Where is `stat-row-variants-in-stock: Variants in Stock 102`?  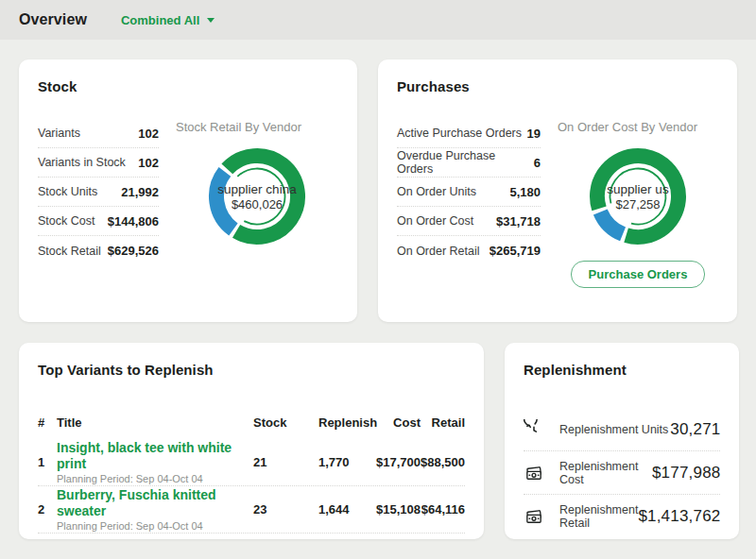 stat-row-variants-in-stock: Variants in Stock 102 is located at coordinates (98, 162).